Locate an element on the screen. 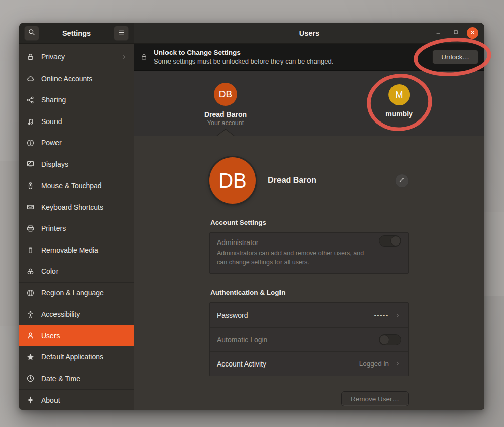 The height and width of the screenshot is (427, 504). minimize-button is located at coordinates (438, 33).